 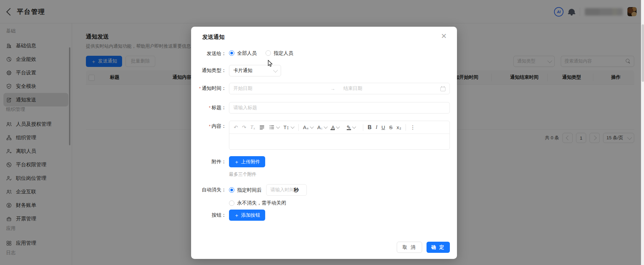 I want to click on upload-attachment-button: ＋ 上传附件, so click(x=247, y=162).